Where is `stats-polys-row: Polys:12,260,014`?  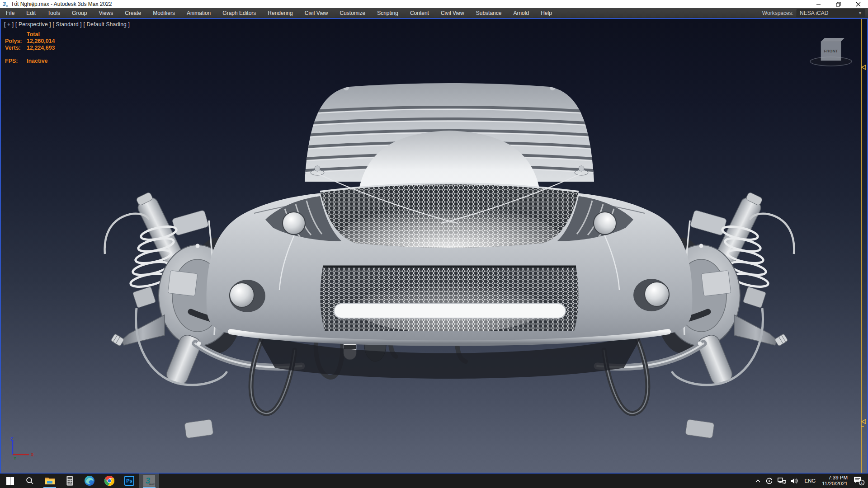
stats-polys-row: Polys:12,260,014 is located at coordinates (30, 42).